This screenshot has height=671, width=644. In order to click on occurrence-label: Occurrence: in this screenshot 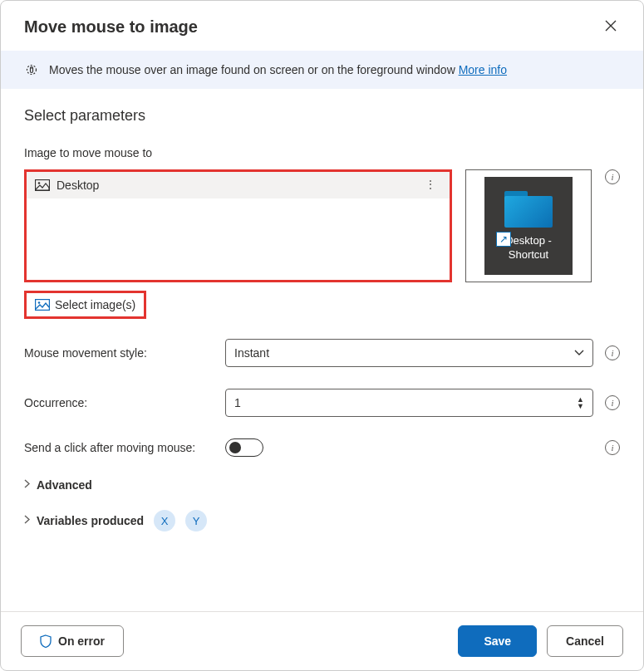, I will do `click(119, 403)`.